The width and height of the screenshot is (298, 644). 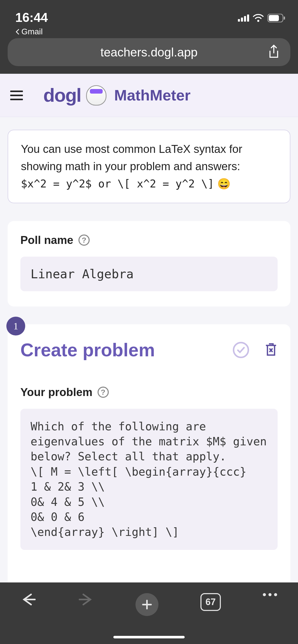 What do you see at coordinates (88, 350) in the screenshot?
I see `card-title: Create problem` at bounding box center [88, 350].